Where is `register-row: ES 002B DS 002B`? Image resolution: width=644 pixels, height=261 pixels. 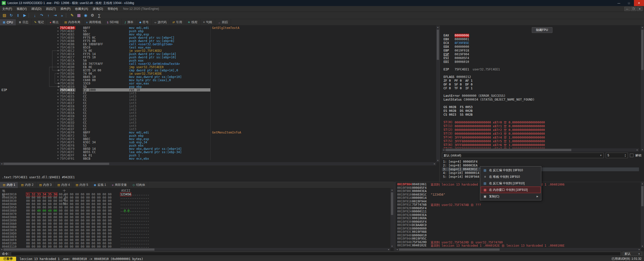
register-row: ES 002B DS 002B is located at coordinates (541, 111).